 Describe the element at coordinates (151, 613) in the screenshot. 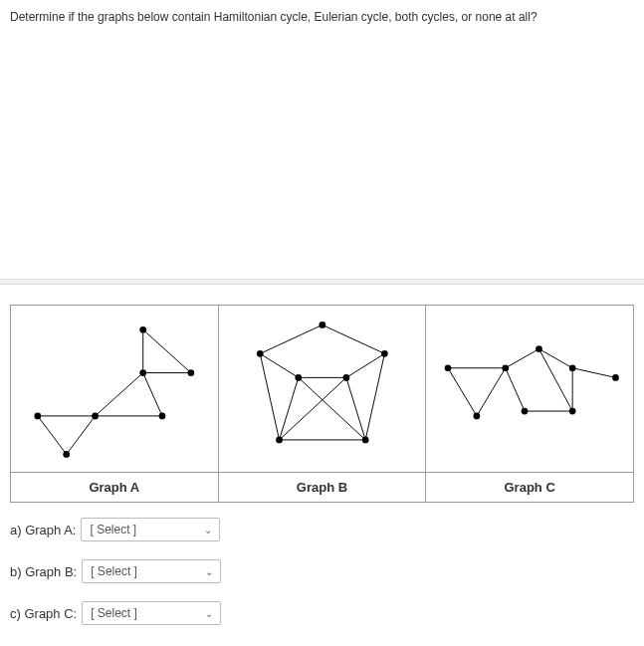

I see `answer-c-select: [ Select ]Hamiltonian cycleEulerian cycl…` at that location.